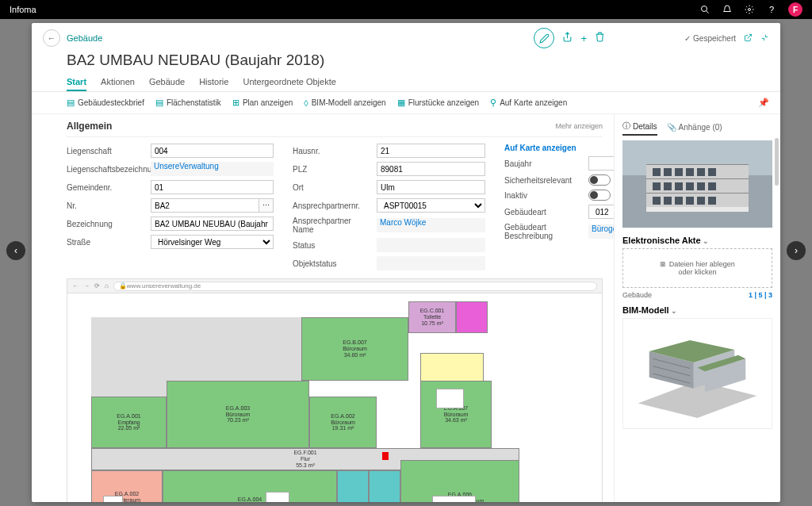 The image size is (812, 506). I want to click on toggle-sicher, so click(599, 180).